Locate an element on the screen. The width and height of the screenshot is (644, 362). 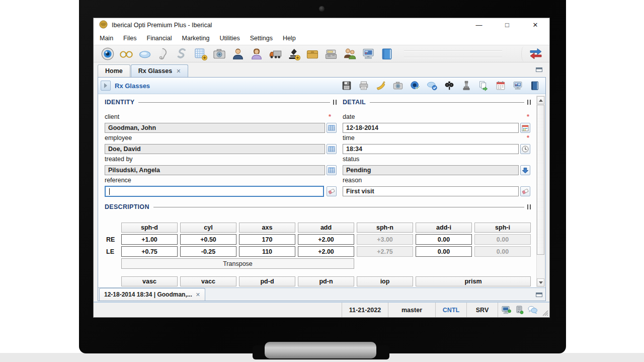
glasses-icon is located at coordinates (126, 54).